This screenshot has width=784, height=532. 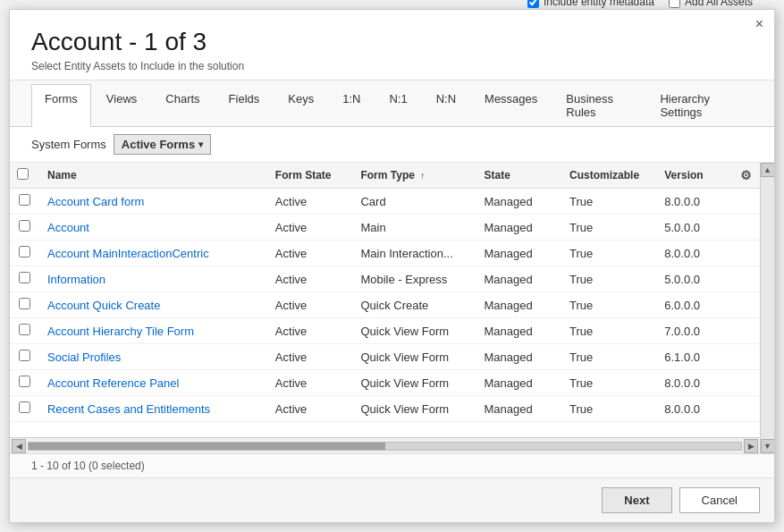 I want to click on form-name-link: Account Hierarchy Tile Form, so click(x=121, y=331).